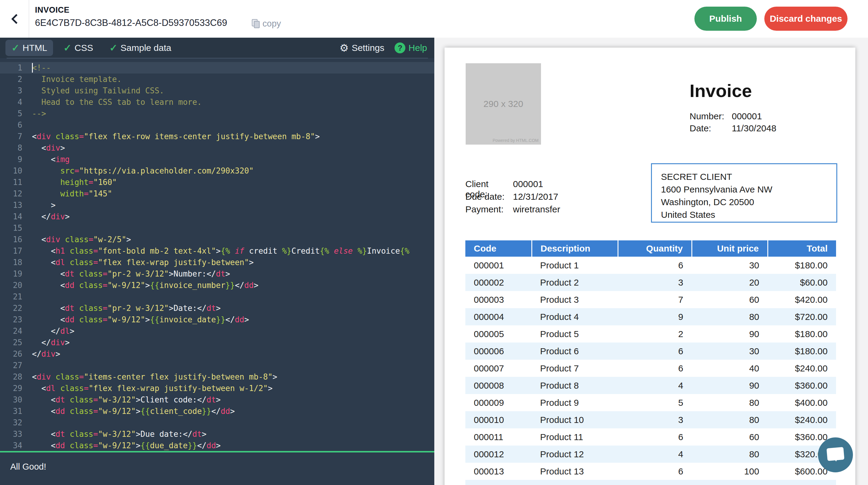 The width and height of the screenshot is (868, 485). I want to click on code-line-8: 8 <div>, so click(217, 148).